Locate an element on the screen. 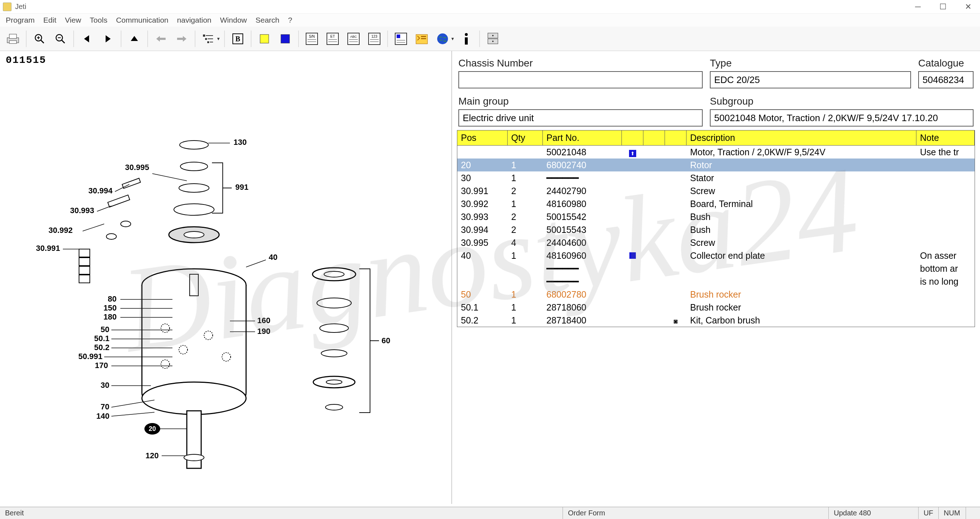 The image size is (980, 519). svg-text: 190 is located at coordinates (264, 331).